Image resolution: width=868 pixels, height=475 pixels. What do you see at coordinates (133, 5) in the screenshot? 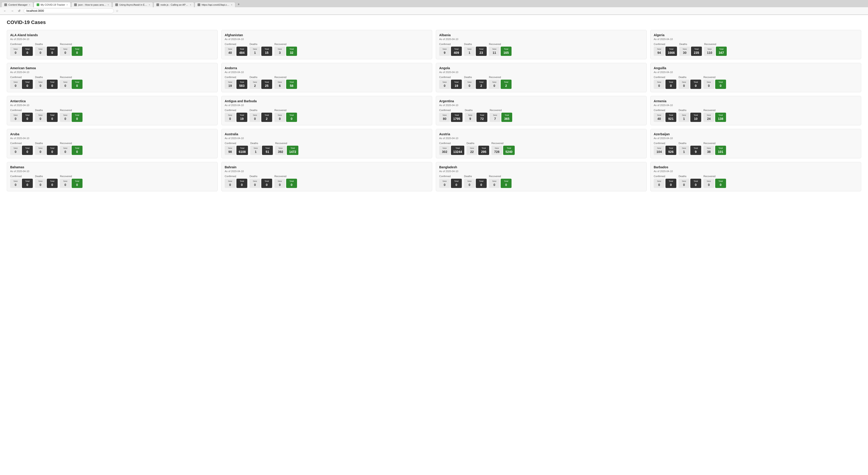
I see `browser-tab-3: Using Async/Await in Express w...×` at bounding box center [133, 5].